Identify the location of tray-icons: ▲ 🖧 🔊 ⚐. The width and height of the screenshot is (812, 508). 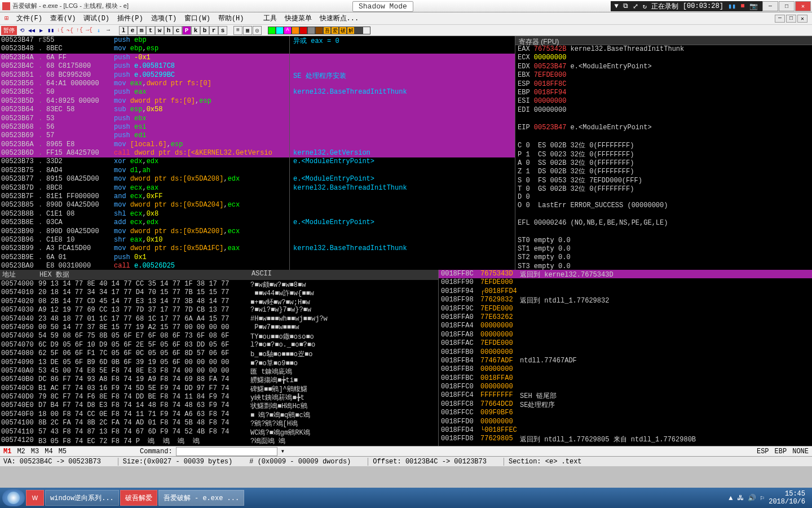
(747, 498).